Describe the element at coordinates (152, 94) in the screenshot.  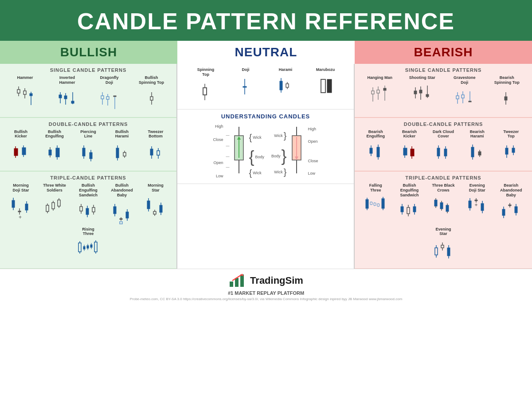
I see `pattern-bullish-spinning-top: BullishSpinning Top` at that location.